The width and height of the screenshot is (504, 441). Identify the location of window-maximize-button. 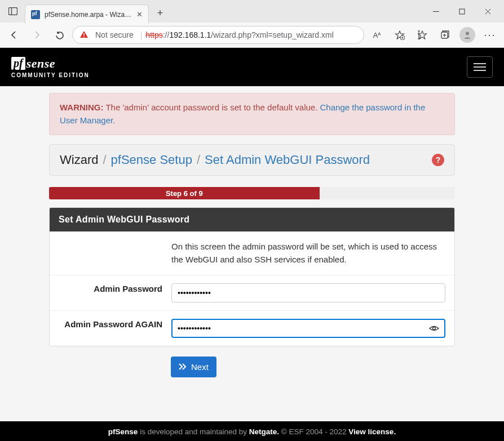
(462, 11).